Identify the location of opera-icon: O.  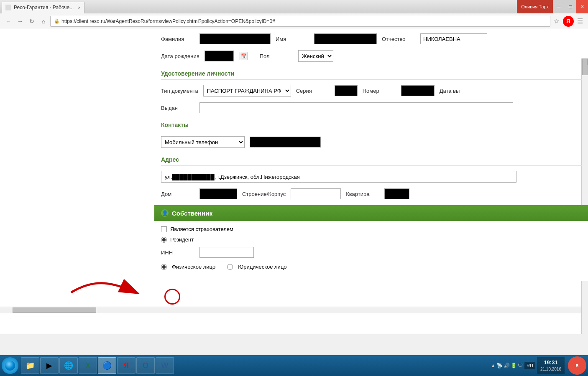
(146, 366).